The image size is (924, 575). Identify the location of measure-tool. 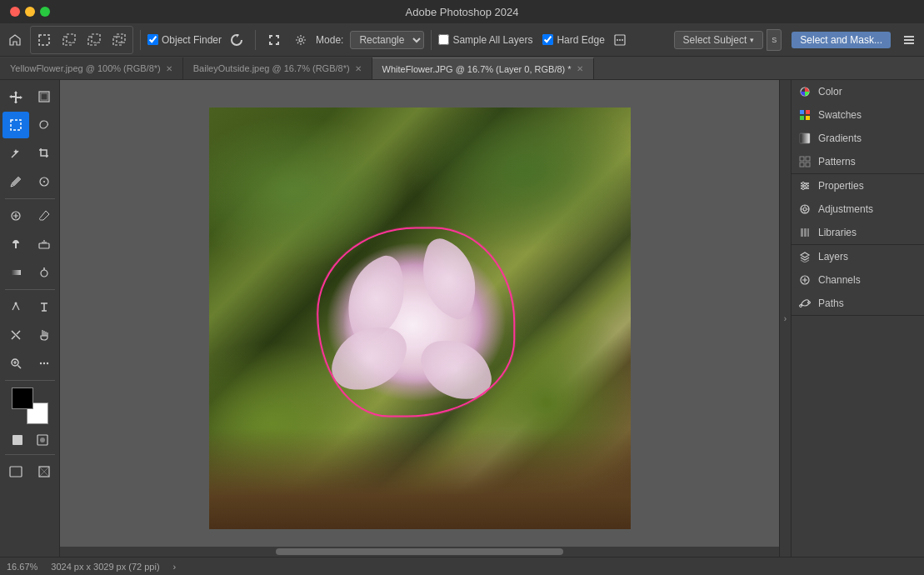
(44, 182).